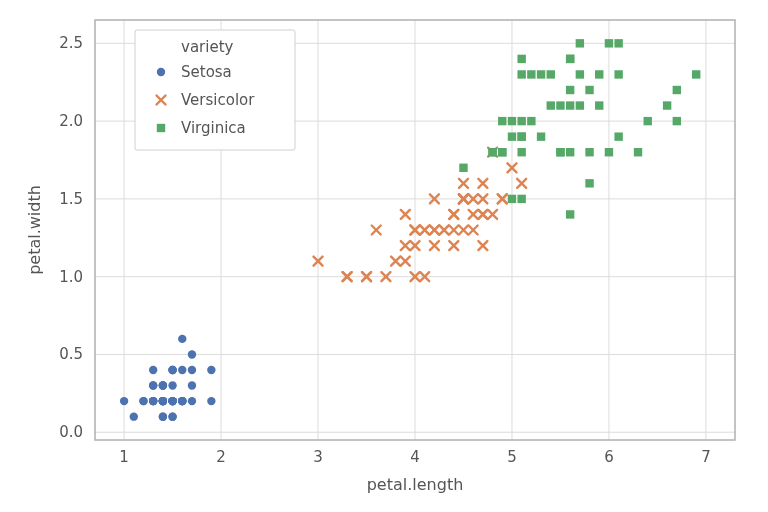  I want to click on y-axis-label: petal.width, so click(34, 230).